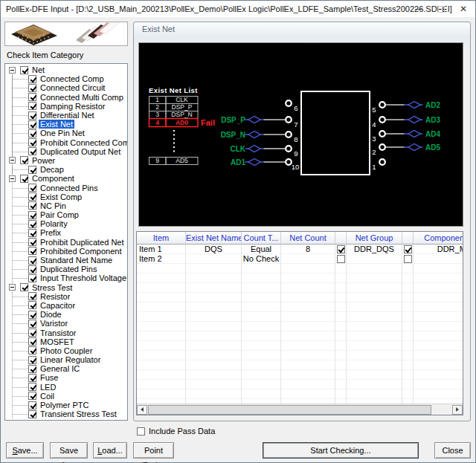 The height and width of the screenshot is (463, 476). I want to click on tree-item-photo-coupler: Photo Coupler, so click(70, 351).